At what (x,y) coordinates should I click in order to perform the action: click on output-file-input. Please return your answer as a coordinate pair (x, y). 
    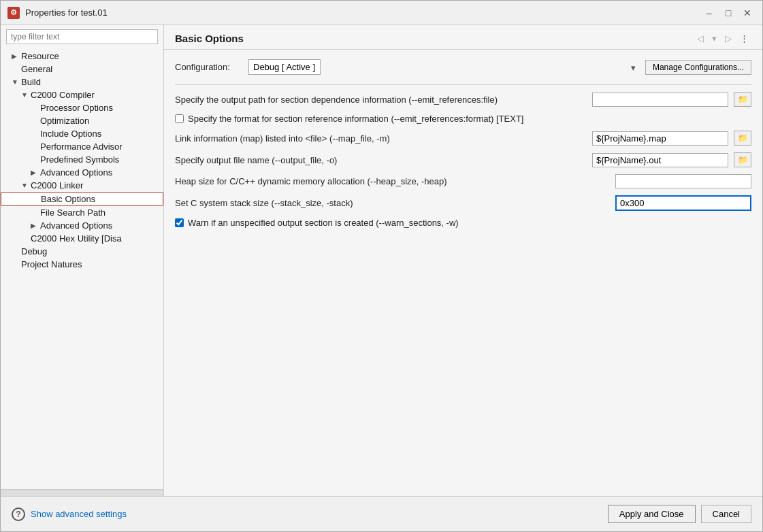
    Looking at the image, I should click on (660, 161).